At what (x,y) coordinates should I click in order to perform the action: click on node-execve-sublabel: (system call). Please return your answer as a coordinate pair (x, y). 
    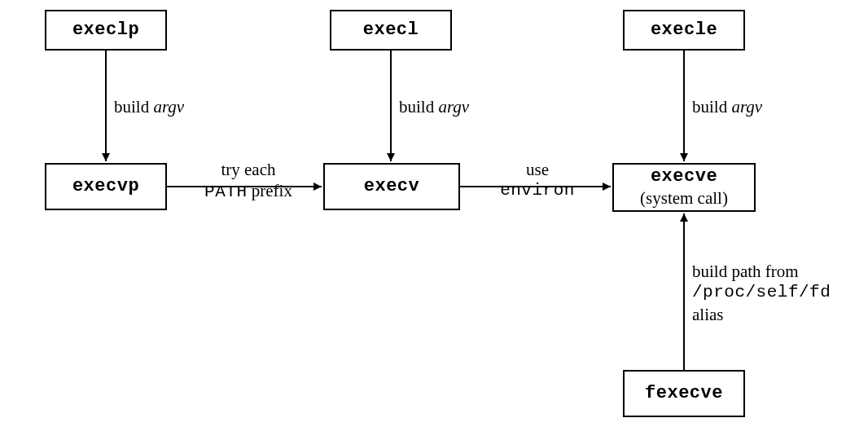
    Looking at the image, I should click on (684, 199).